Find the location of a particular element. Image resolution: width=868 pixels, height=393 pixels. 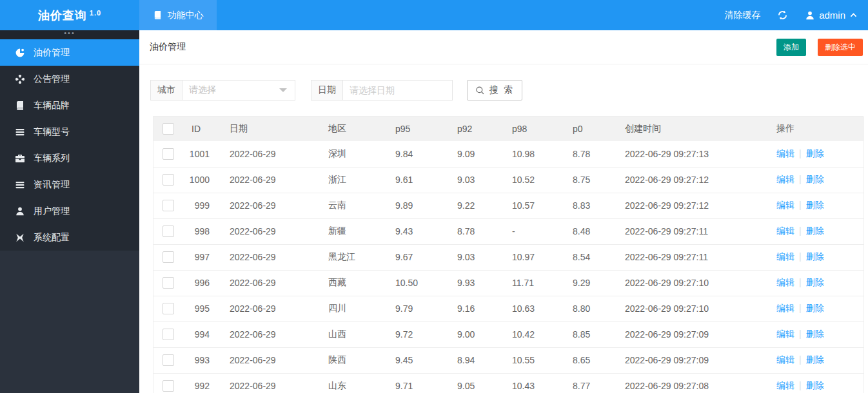

sidebar-item-pinwheel: 系统配置 is located at coordinates (70, 237).